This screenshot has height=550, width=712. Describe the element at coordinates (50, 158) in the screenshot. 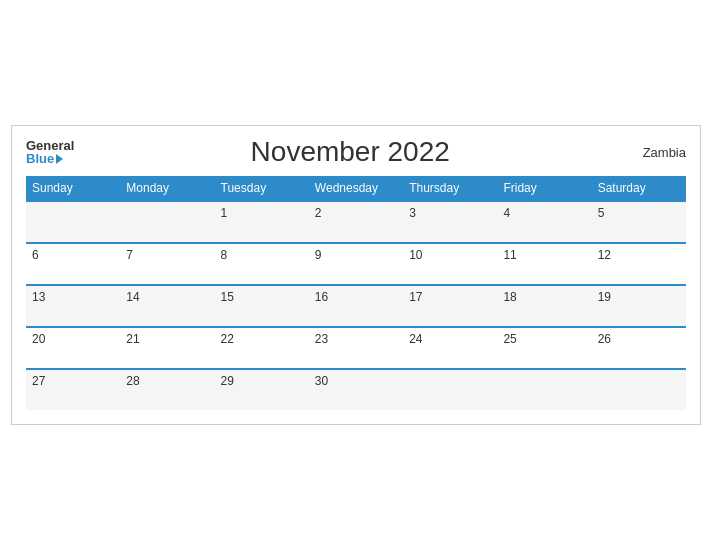

I see `logo-blue-text: Blue` at that location.